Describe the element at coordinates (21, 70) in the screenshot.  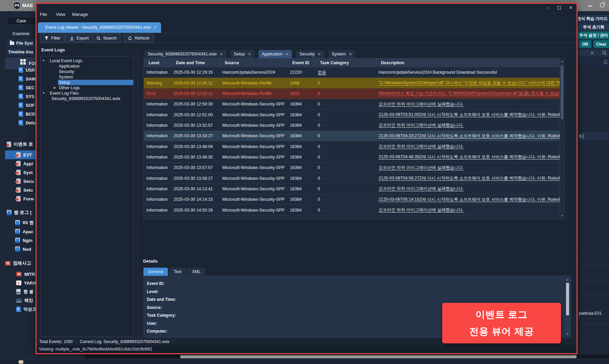
I see `sidebar-item: USR` at that location.